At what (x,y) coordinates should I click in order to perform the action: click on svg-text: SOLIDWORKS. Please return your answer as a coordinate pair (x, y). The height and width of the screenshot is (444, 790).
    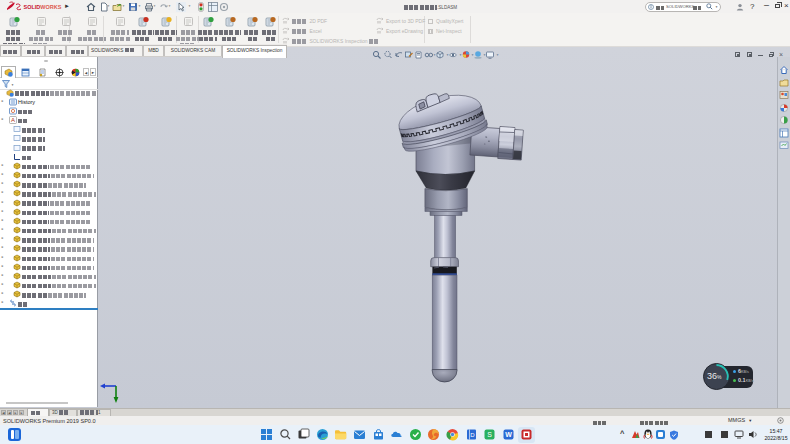
    Looking at the image, I should click on (43, 7).